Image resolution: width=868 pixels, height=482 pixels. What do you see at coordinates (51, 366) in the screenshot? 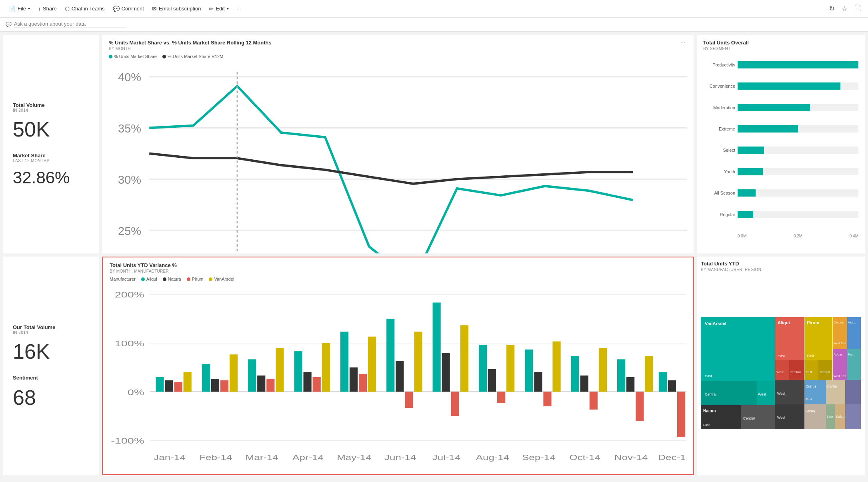
I see `bottom-kpi-panel: Our Total Volume IN 2014 16K Sentiment 6…` at bounding box center [51, 366].